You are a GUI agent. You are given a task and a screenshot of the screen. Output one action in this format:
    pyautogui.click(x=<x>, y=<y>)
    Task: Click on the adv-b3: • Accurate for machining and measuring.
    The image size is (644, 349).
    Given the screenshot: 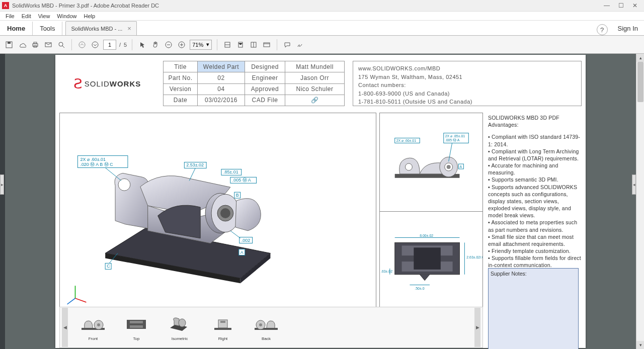 What is the action you would take?
    pyautogui.click(x=535, y=169)
    